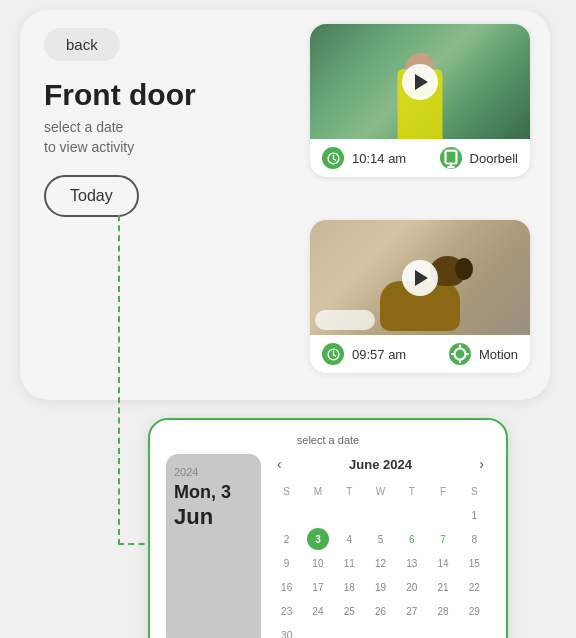  I want to click on calendar-week-5: 23 24 25 26 27 28 29, so click(380, 611).